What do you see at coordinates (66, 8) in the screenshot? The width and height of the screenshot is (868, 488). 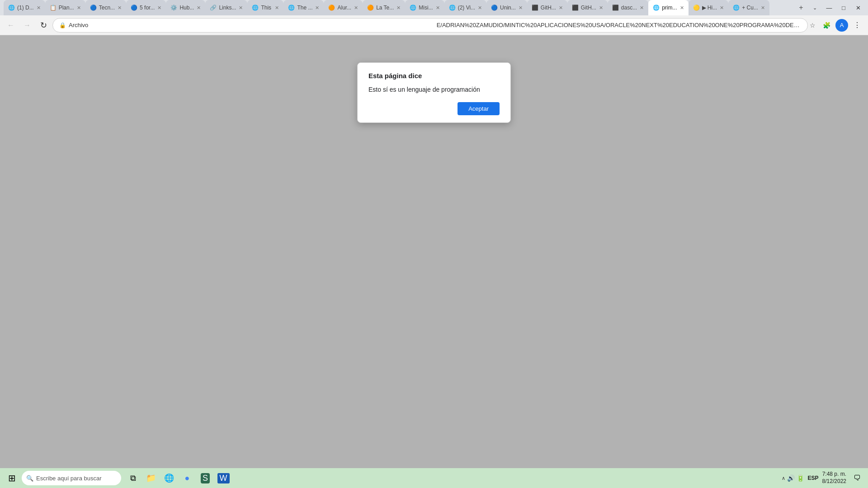 I see `tab-label: Plan...` at bounding box center [66, 8].